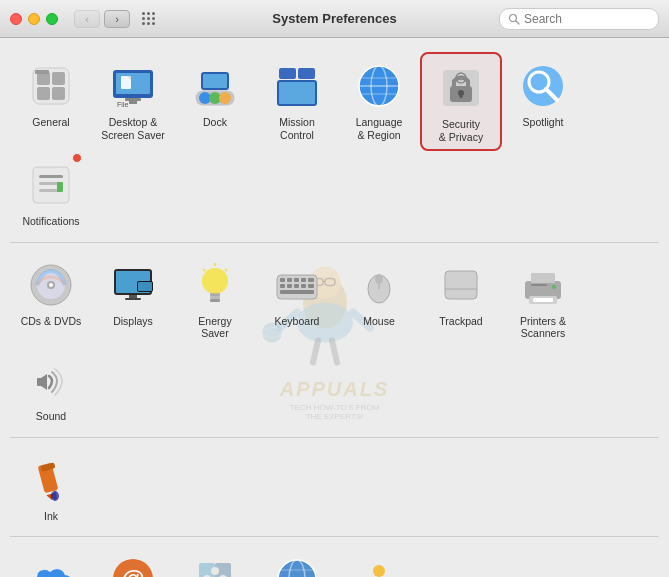 The height and width of the screenshot is (577, 669). What do you see at coordinates (50, 122) in the screenshot?
I see `general-label: General` at bounding box center [50, 122].